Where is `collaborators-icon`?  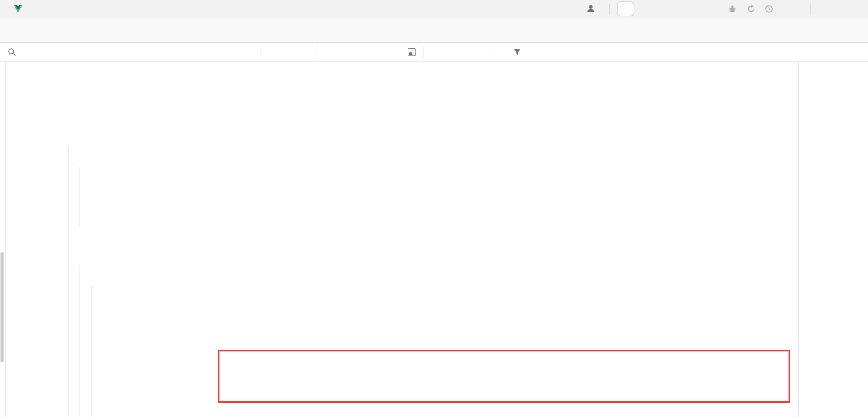
collaborators-icon is located at coordinates (591, 10).